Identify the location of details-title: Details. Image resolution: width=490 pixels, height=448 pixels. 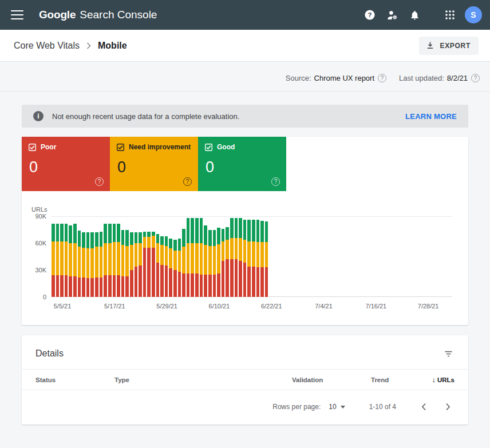
(49, 354).